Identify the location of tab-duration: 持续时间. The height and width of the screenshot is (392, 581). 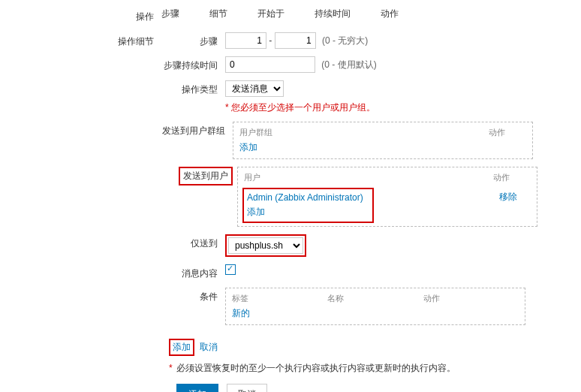
(333, 14).